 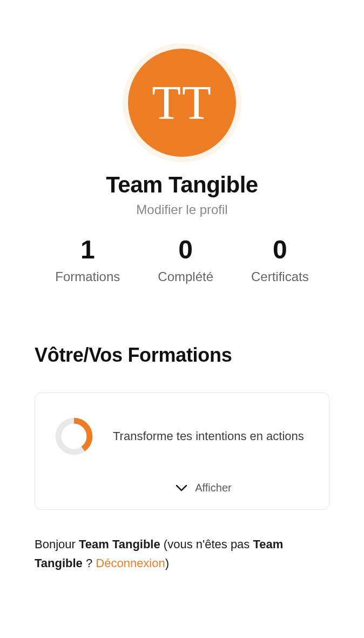 I want to click on stat-label: Formations, so click(x=87, y=277).